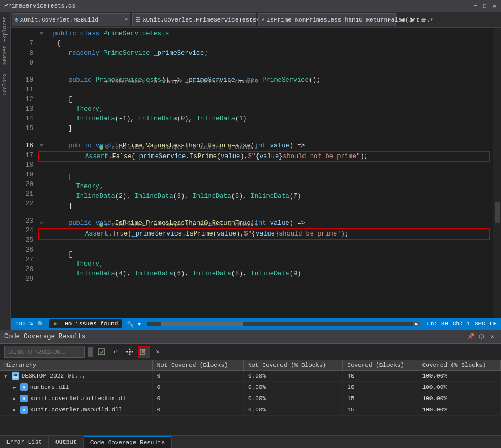  What do you see at coordinates (24, 99) in the screenshot?
I see `line-12: 12` at bounding box center [24, 99].